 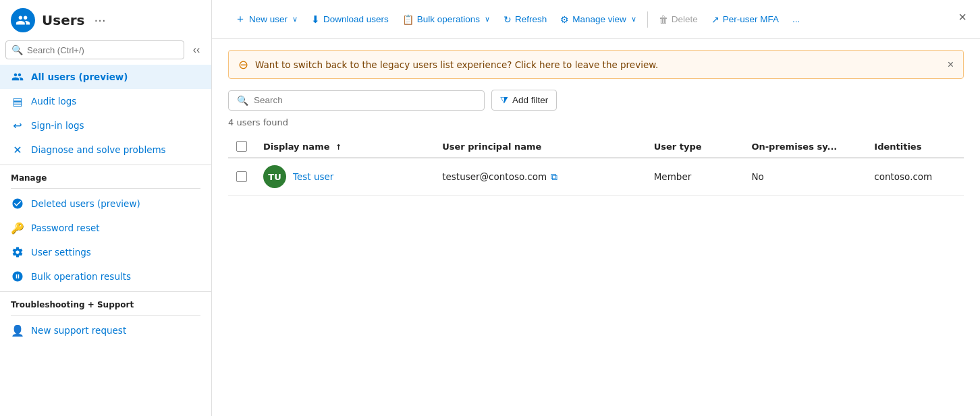 I want to click on settings-icon, so click(x=18, y=252).